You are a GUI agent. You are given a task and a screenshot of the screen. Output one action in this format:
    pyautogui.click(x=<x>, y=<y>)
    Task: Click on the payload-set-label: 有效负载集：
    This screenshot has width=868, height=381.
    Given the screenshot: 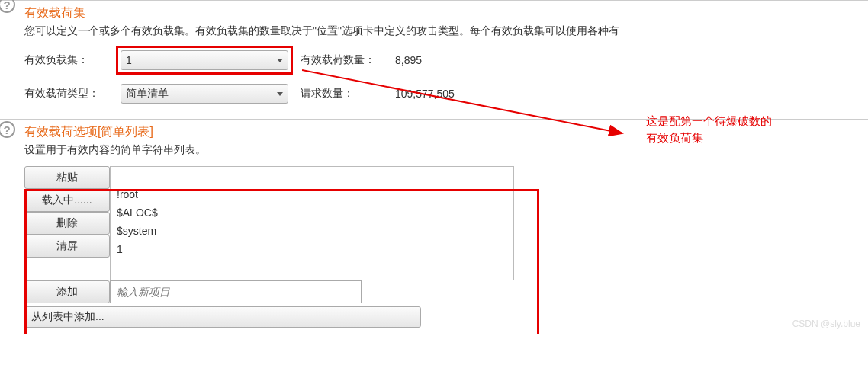 What is the action you would take?
    pyautogui.click(x=70, y=60)
    